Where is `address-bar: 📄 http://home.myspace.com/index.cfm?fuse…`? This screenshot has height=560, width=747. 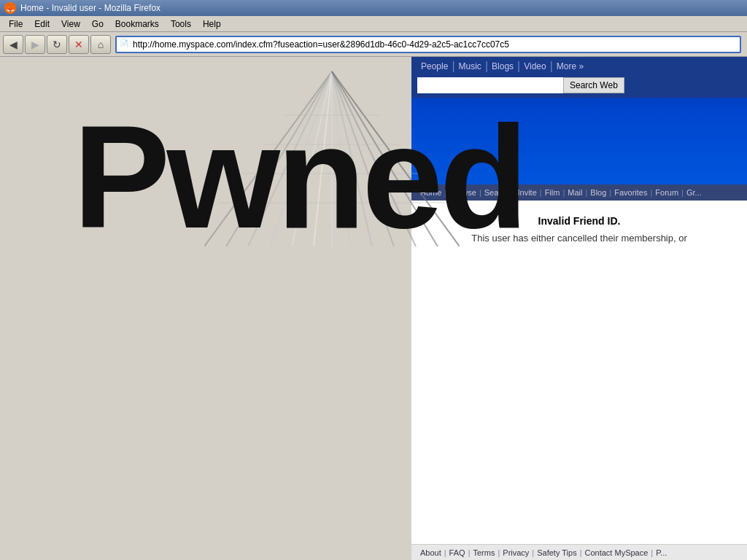
address-bar: 📄 http://home.myspace.com/index.cfm?fuse… is located at coordinates (428, 44).